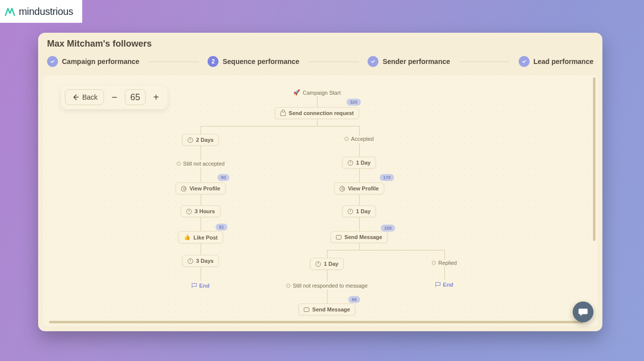 This screenshot has height=361, width=644. What do you see at coordinates (200, 188) in the screenshot?
I see `node-view-profile-left: View Profile` at bounding box center [200, 188].